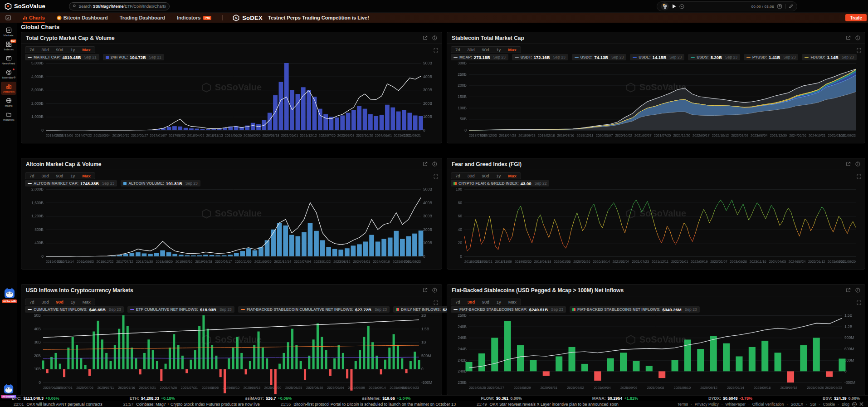  What do you see at coordinates (232, 353) in the screenshot?
I see `usd-inflows-chart` at bounding box center [232, 353].